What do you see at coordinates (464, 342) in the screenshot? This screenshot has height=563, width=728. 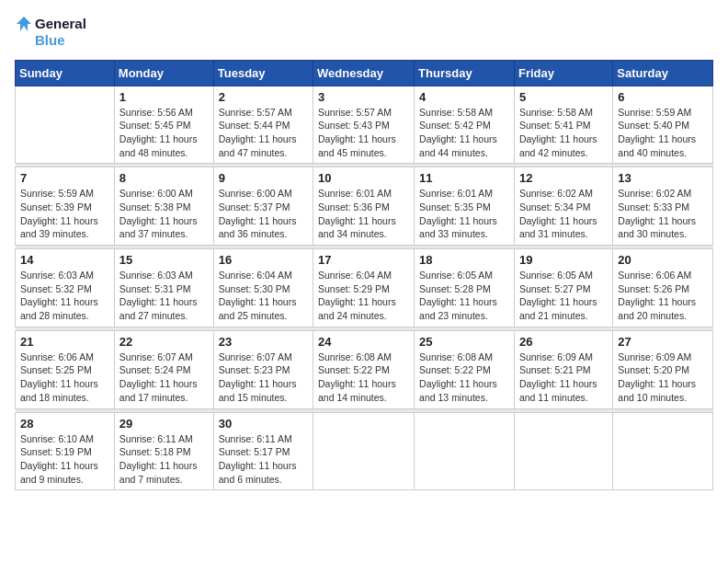 I see `day-number: 25` at bounding box center [464, 342].